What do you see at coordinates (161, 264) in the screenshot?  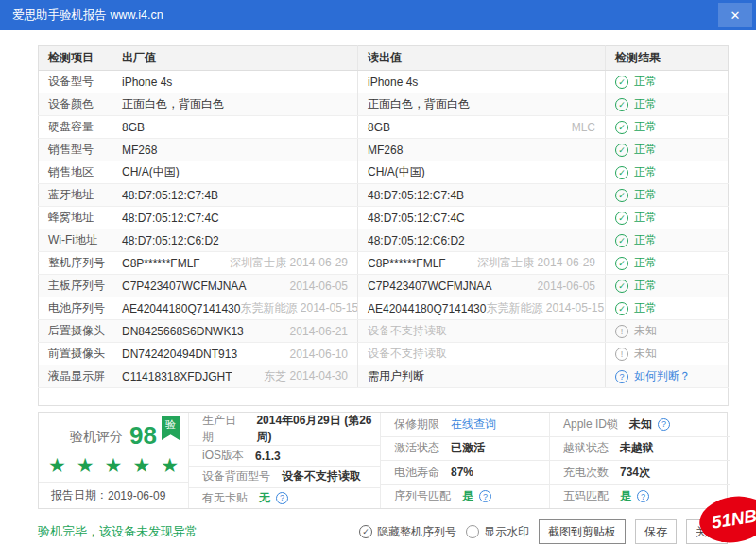 I see `factory-value: C8P******FMLF` at bounding box center [161, 264].